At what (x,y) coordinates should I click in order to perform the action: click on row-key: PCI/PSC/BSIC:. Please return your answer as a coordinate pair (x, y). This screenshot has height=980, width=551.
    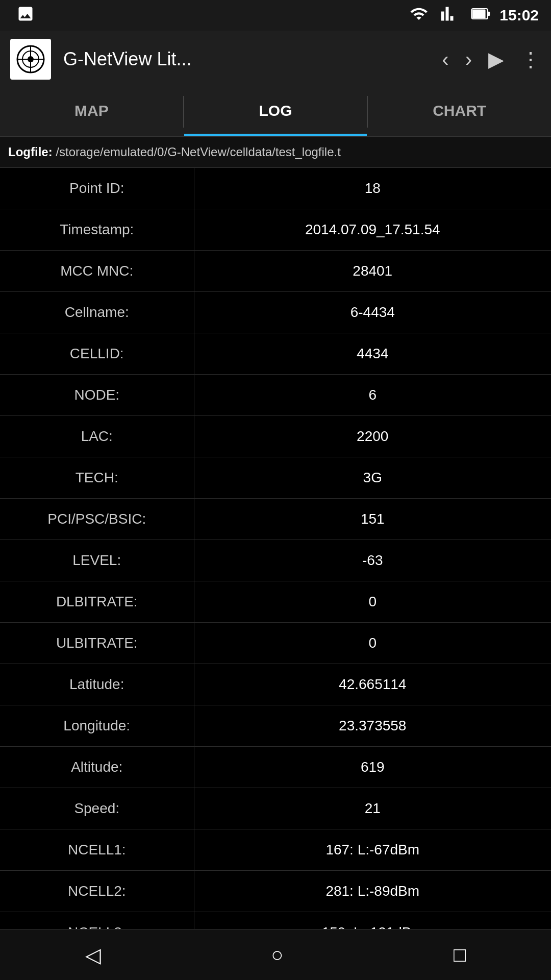
    Looking at the image, I should click on (97, 520).